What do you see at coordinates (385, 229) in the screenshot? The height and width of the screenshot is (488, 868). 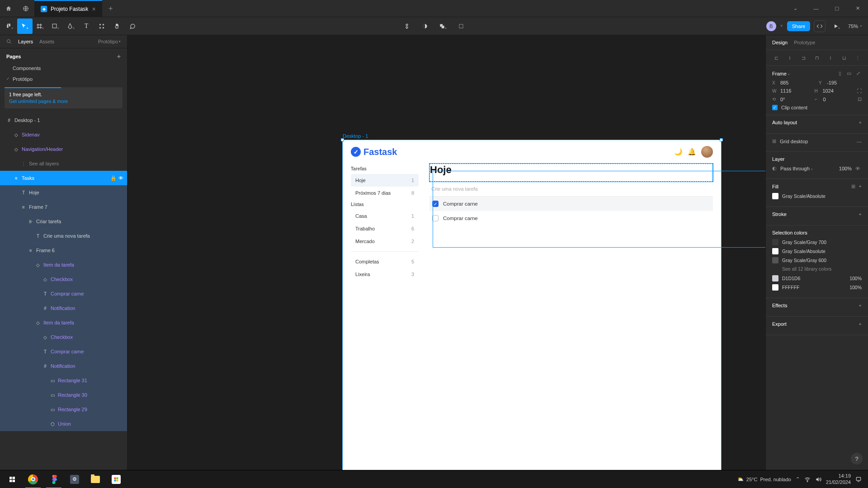 I see `ft-item-trabalho: Trabalho6` at bounding box center [385, 229].